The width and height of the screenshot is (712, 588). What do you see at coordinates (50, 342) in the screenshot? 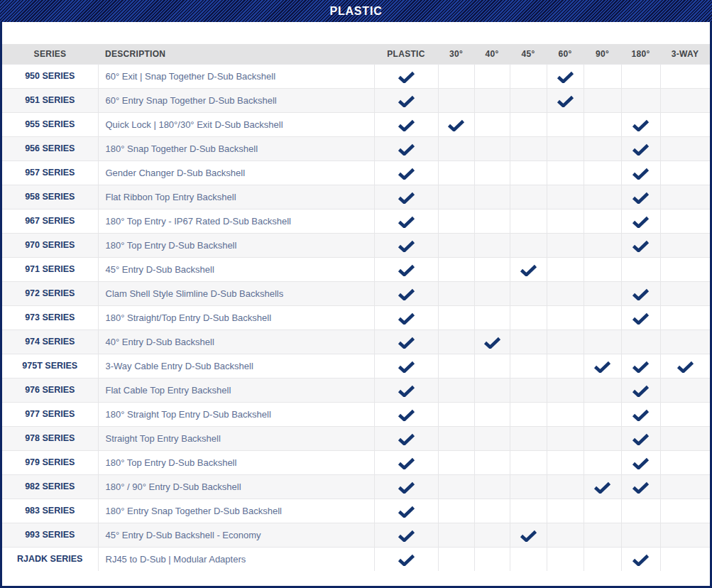
I see `series-link: 974 SERIES` at bounding box center [50, 342].